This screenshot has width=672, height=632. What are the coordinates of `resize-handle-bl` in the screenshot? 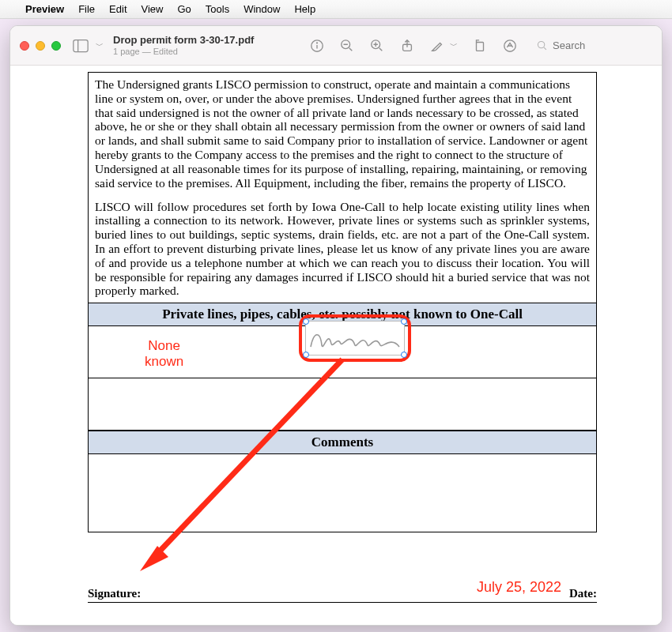 It's located at (306, 355).